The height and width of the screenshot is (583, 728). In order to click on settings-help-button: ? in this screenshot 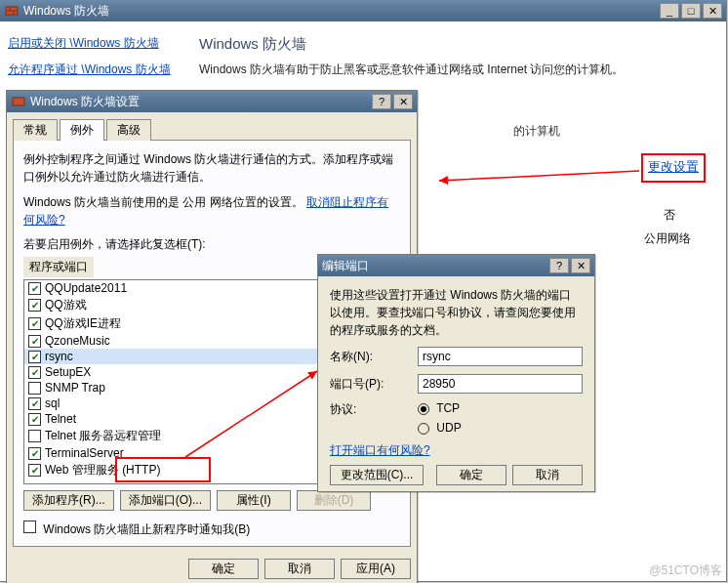, I will do `click(382, 102)`.